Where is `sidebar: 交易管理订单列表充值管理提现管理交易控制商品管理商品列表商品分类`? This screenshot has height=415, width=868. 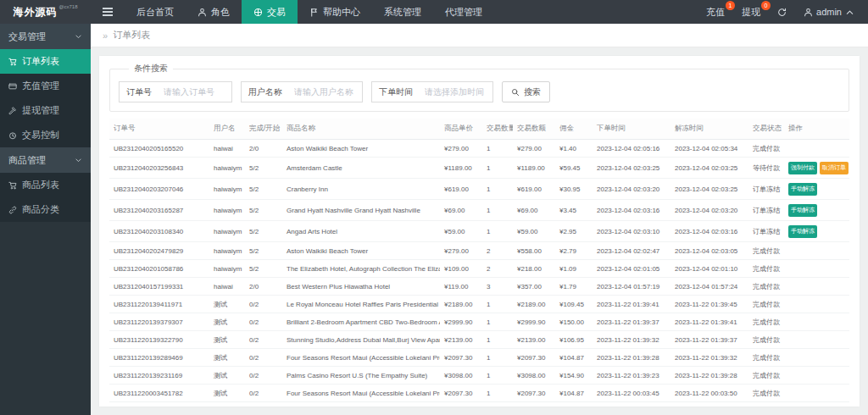
sidebar: 交易管理订单列表充值管理提现管理交易控制商品管理商品列表商品分类 is located at coordinates (46, 219).